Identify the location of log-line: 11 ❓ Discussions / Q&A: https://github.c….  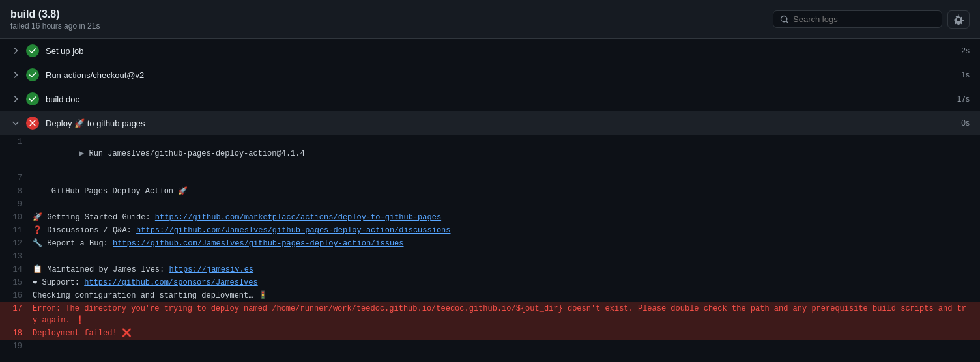
(490, 230).